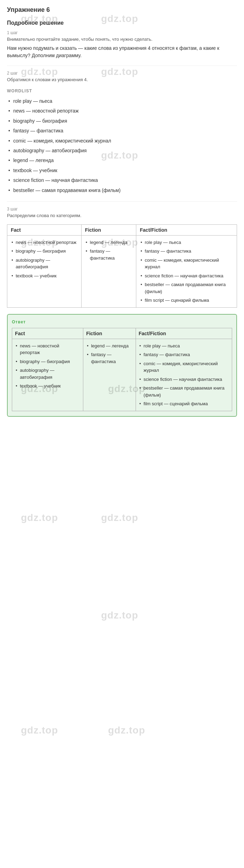 This screenshot has height=868, width=244. I want to click on answer-section: Ответ Fact Fiction Fact/Fiction news — н…, so click(122, 365).